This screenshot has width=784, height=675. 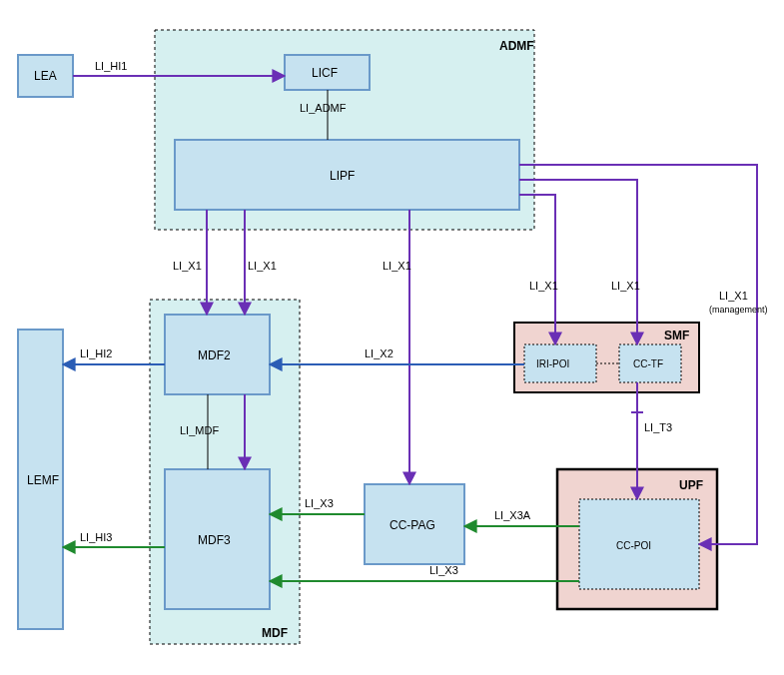 What do you see at coordinates (218, 539) in the screenshot?
I see `mdf3-block: MDF3` at bounding box center [218, 539].